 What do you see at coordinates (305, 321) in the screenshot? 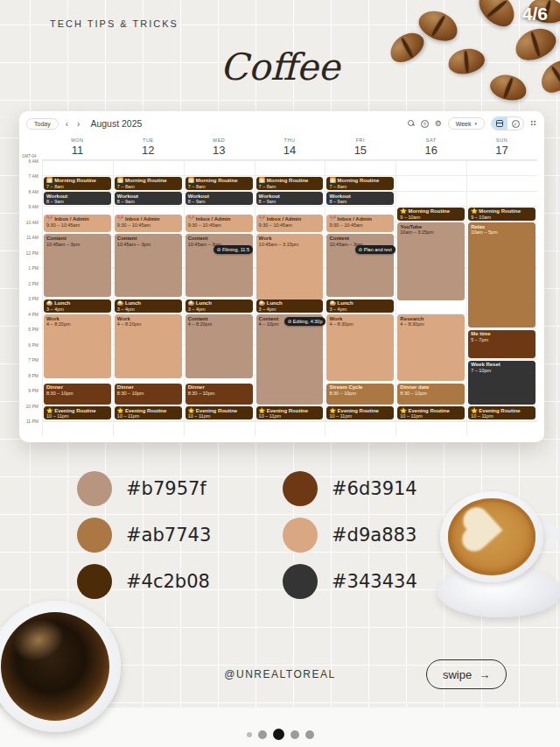
I see `task-chip: ⊘ Editing, 4:30p` at bounding box center [305, 321].